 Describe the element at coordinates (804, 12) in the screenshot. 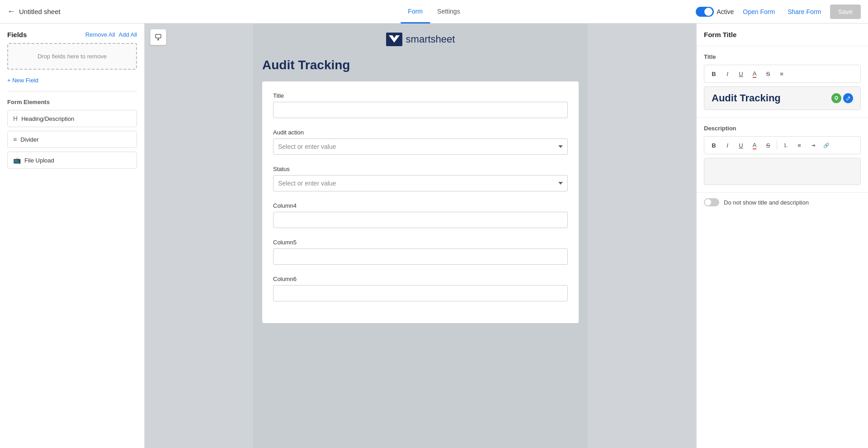

I see `share-form-button: Share Form` at that location.